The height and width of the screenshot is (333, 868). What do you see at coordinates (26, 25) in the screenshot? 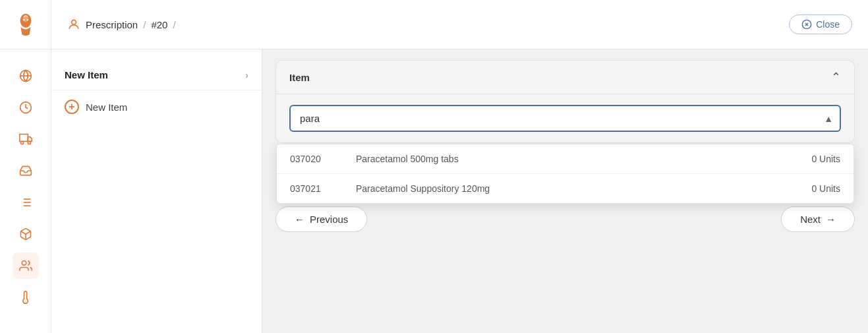
I see `logo-area` at bounding box center [26, 25].